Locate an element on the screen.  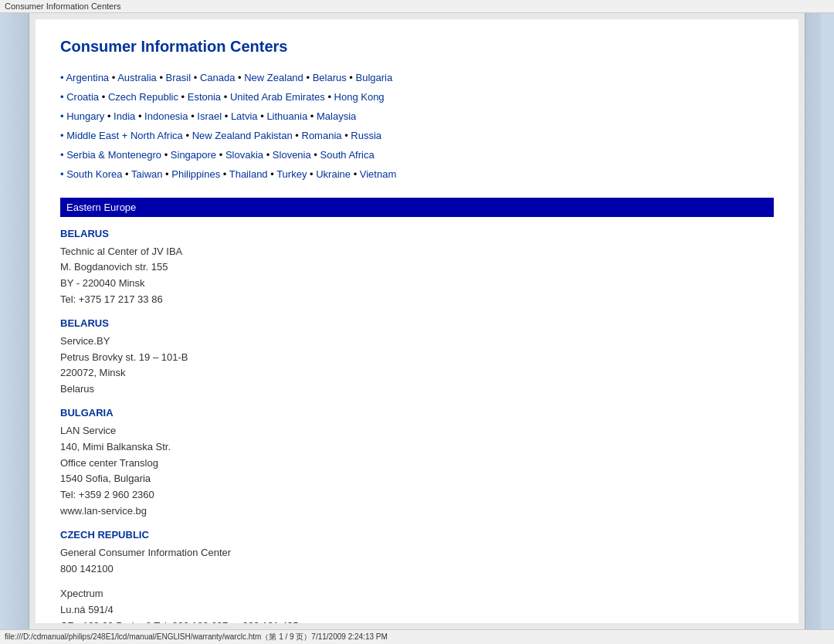
link-philippines: Philippines is located at coordinates (196, 175).